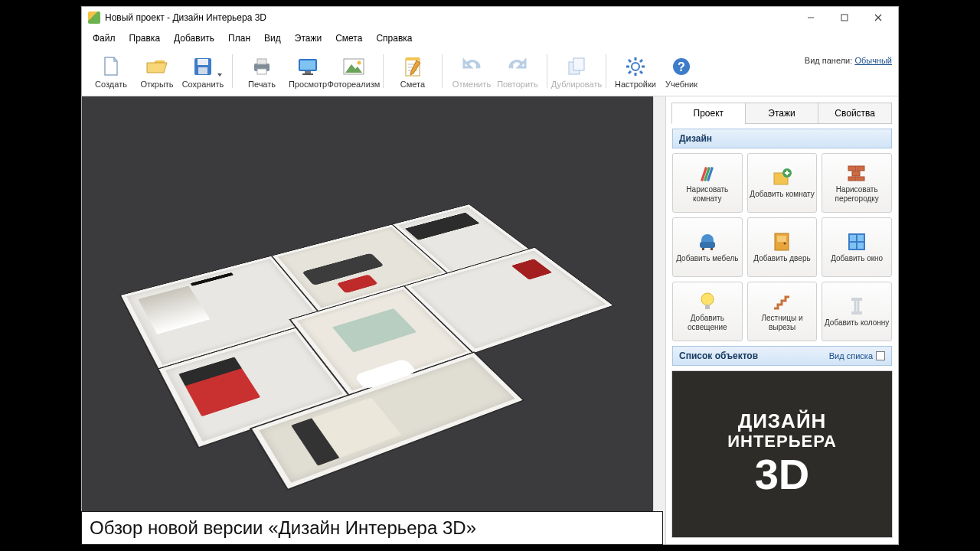 This screenshot has width=980, height=551. What do you see at coordinates (782, 183) in the screenshot?
I see `add-room-button: Добавить комнату` at bounding box center [782, 183].